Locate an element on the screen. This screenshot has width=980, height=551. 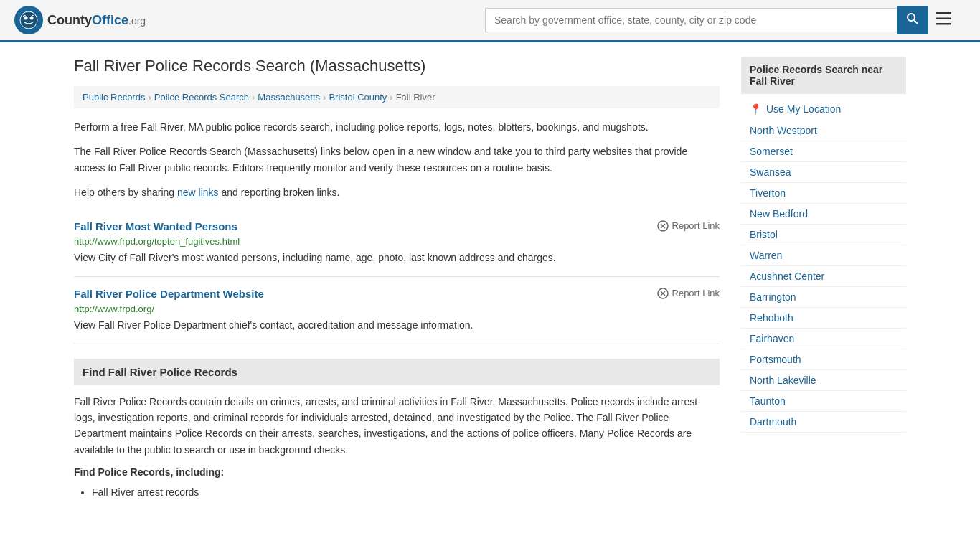
sidebar-link: Somerset is located at coordinates (824, 152).